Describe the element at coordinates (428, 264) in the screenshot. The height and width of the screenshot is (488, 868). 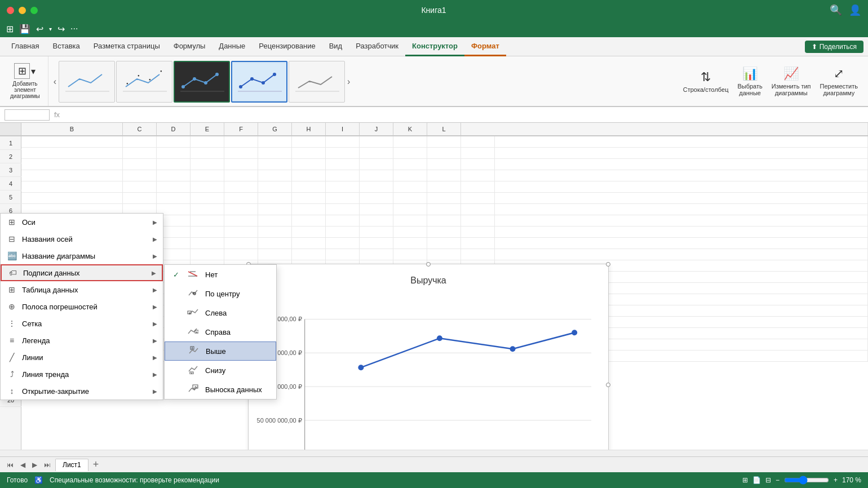
I see `handle-top` at that location.